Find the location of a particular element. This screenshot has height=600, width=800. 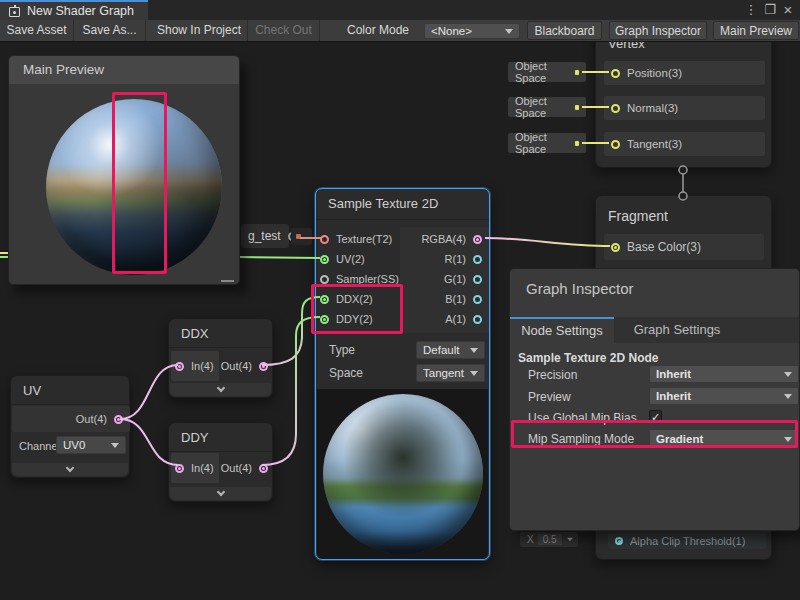

save-asset-button: Save Asset is located at coordinates (37, 30).